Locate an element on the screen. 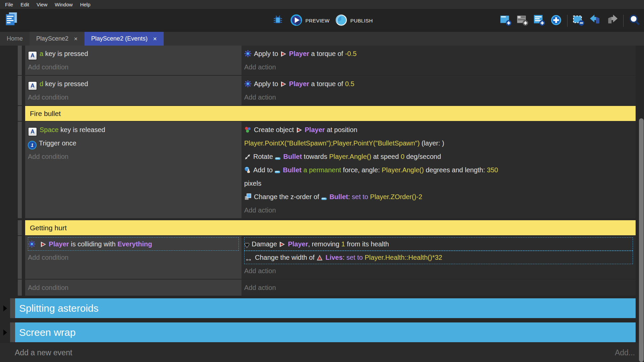  menu-item-window: Window is located at coordinates (64, 5).